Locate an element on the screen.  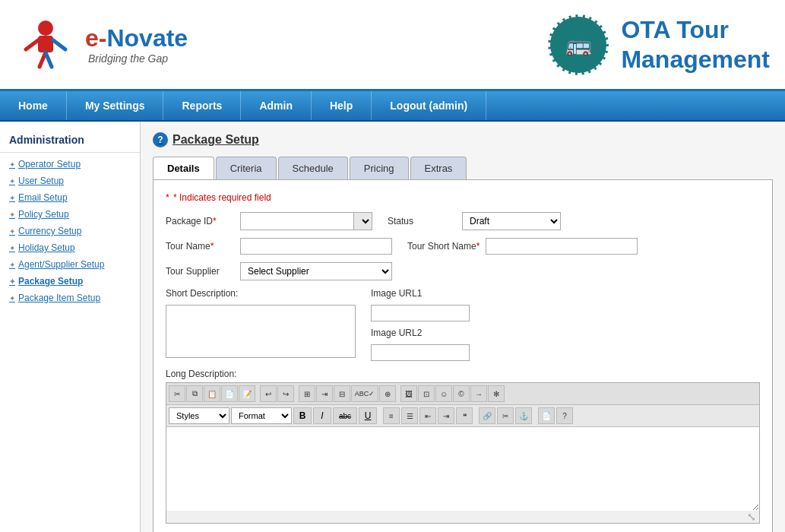
editor-help-btn: ? is located at coordinates (565, 416).